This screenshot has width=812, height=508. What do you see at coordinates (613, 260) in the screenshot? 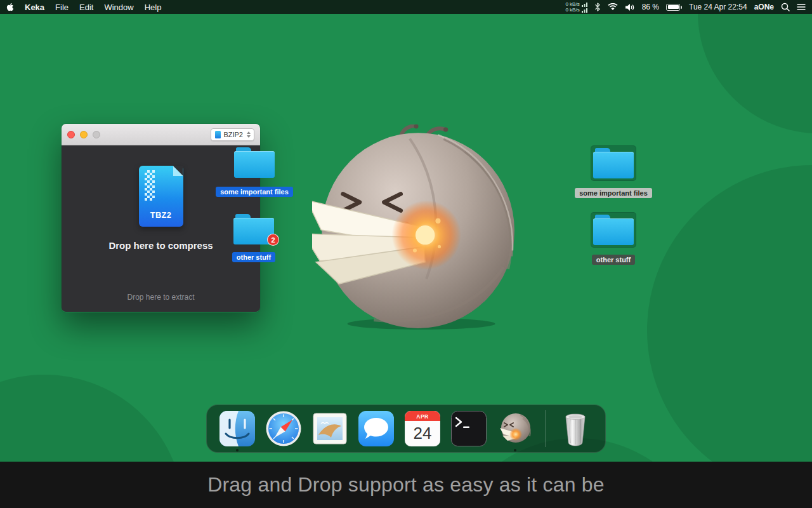
I see `folder-label: other stuff` at bounding box center [613, 260].